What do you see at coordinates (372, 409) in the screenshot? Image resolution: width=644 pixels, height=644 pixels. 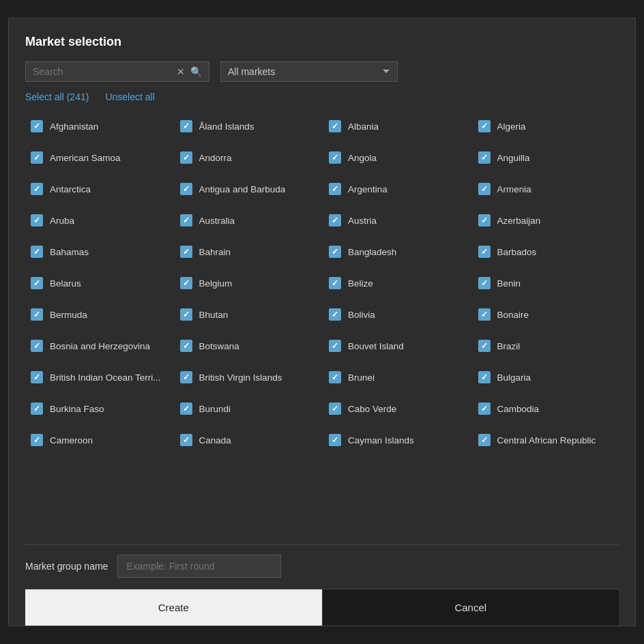 I see `country-name-label: Cabo Verde` at bounding box center [372, 409].